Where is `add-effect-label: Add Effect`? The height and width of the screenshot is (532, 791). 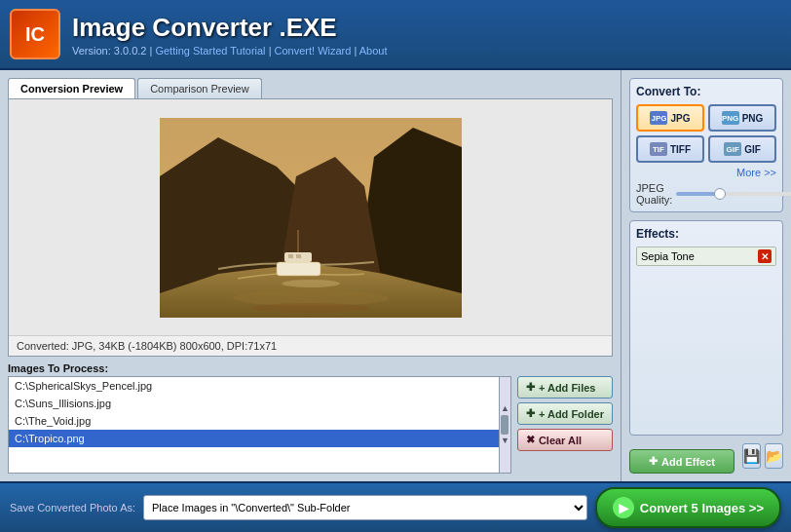
add-effect-label: Add Effect is located at coordinates (688, 462).